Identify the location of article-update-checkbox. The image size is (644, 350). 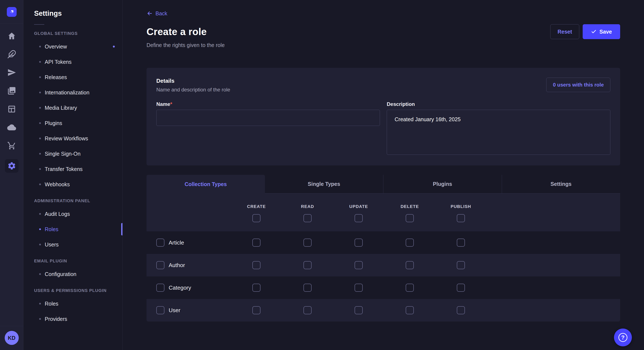
(358, 243).